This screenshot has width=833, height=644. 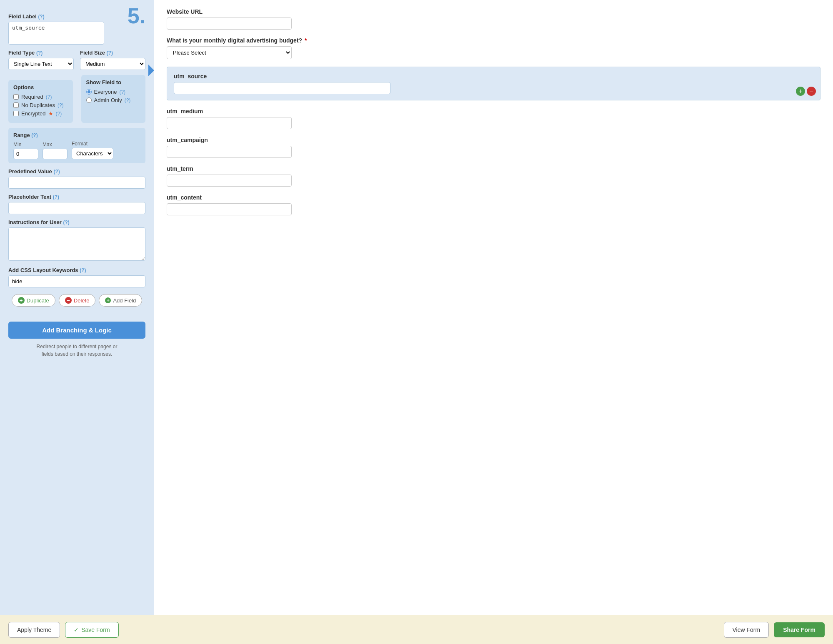 I want to click on monthly-budget-select: Please Select Less than $1,000 $1,000 - …, so click(x=229, y=52).